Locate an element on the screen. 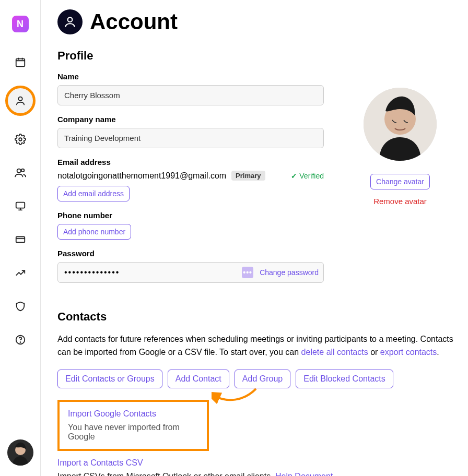  contacts-description: Add contacts for future references when … is located at coordinates (259, 346).